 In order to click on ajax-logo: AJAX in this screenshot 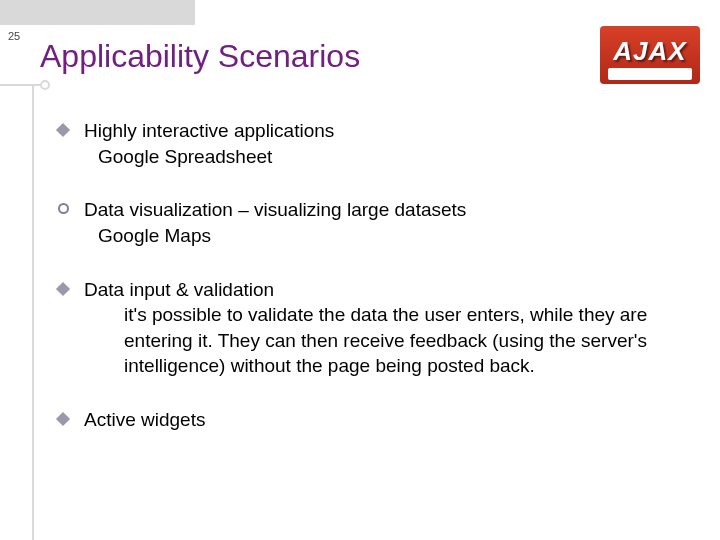, I will do `click(650, 55)`.